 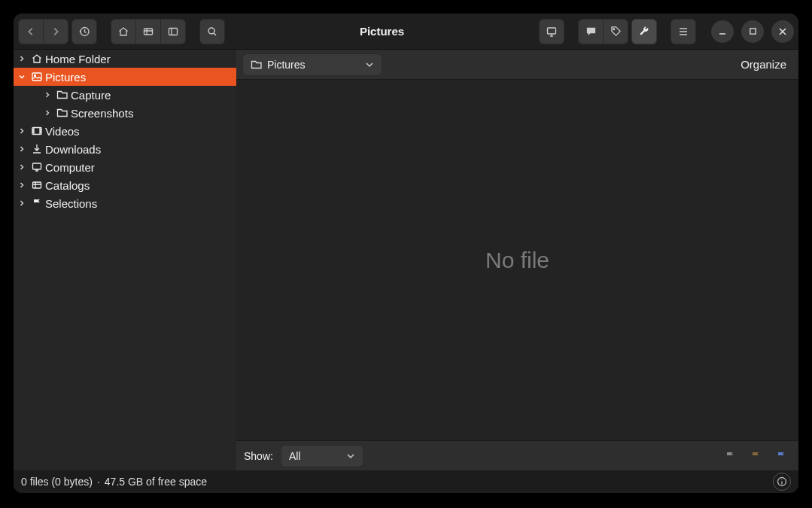 What do you see at coordinates (37, 131) in the screenshot?
I see `video-icon` at bounding box center [37, 131].